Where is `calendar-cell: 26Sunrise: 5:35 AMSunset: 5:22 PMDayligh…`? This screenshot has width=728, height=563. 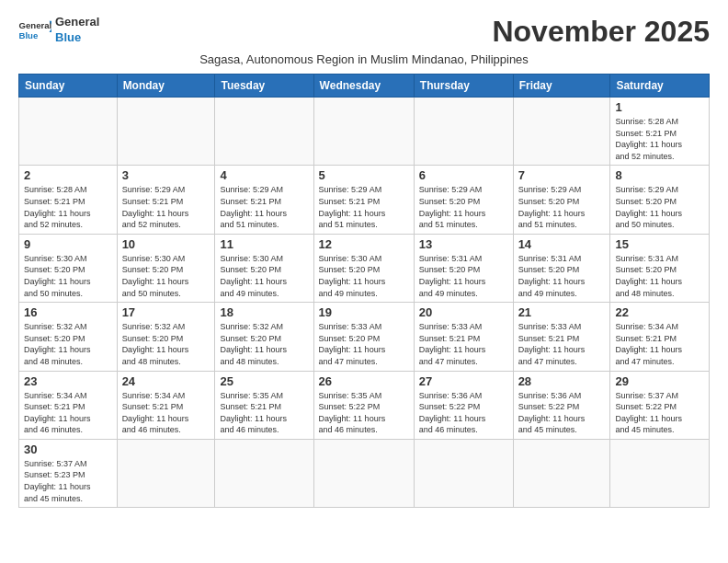
calendar-cell: 26Sunrise: 5:35 AMSunset: 5:22 PMDayligh… is located at coordinates (364, 405).